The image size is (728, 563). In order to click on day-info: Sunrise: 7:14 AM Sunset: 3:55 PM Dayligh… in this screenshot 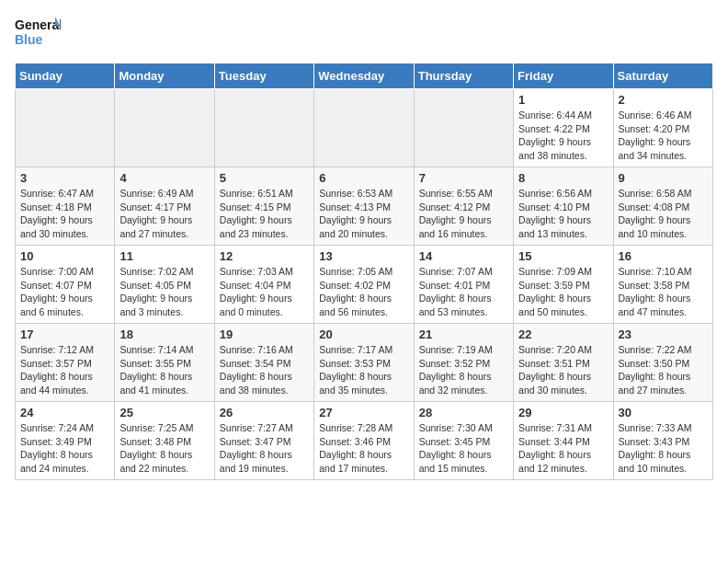, I will do `click(164, 370)`.